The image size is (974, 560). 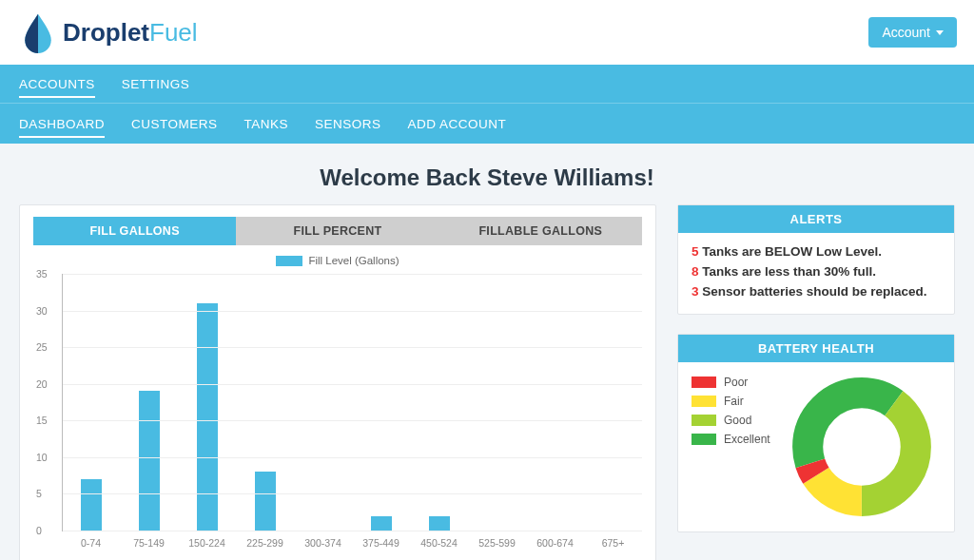 What do you see at coordinates (791, 251) in the screenshot?
I see `alert-text: Tanks are BELOW Low Level.` at bounding box center [791, 251].